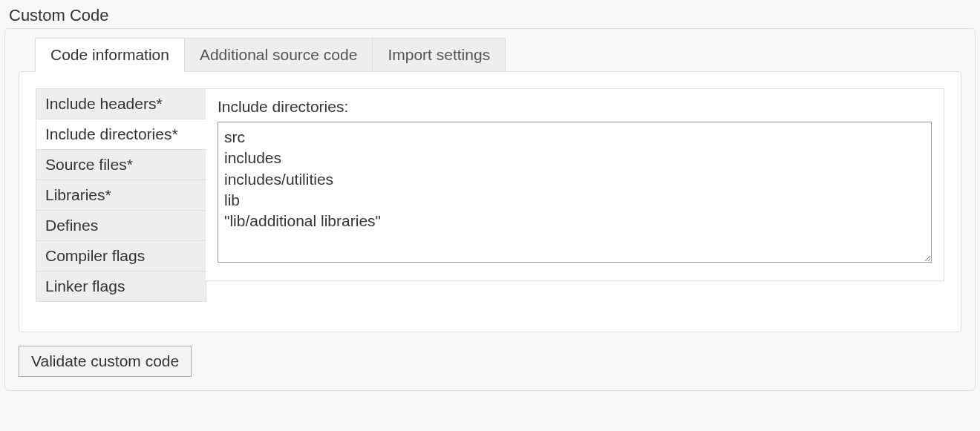  I want to click on side-tab-libraries: Libraries*, so click(121, 196).